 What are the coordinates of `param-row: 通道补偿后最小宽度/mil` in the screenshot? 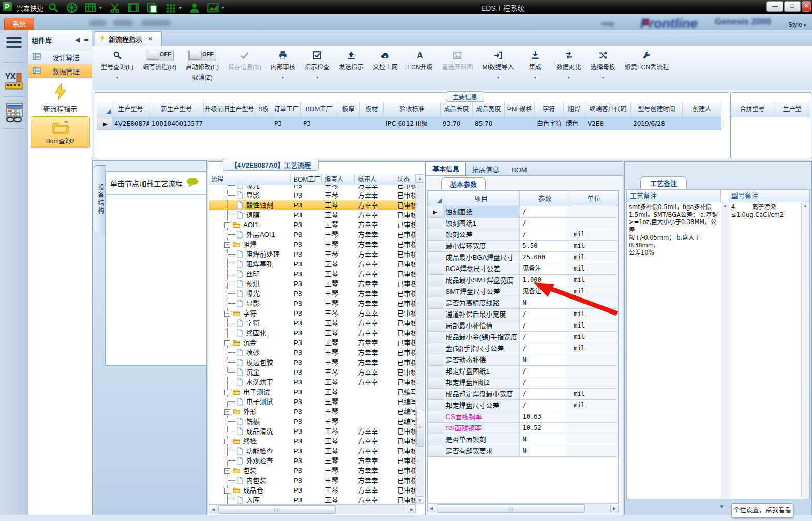 It's located at (523, 315).